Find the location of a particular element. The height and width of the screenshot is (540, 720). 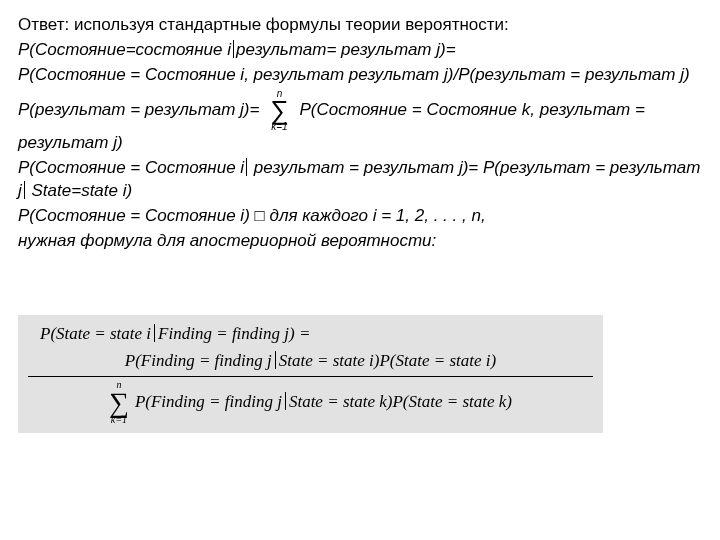

text-seg: результат= результат j)= is located at coordinates (346, 50).